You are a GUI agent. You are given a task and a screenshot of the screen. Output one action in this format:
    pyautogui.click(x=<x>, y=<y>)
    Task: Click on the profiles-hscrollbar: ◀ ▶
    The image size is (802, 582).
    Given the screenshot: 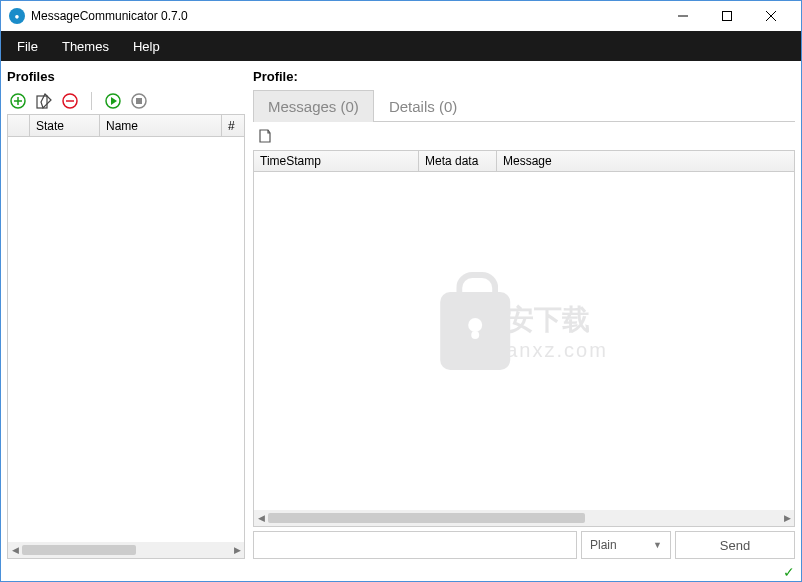 What is the action you would take?
    pyautogui.click(x=126, y=550)
    